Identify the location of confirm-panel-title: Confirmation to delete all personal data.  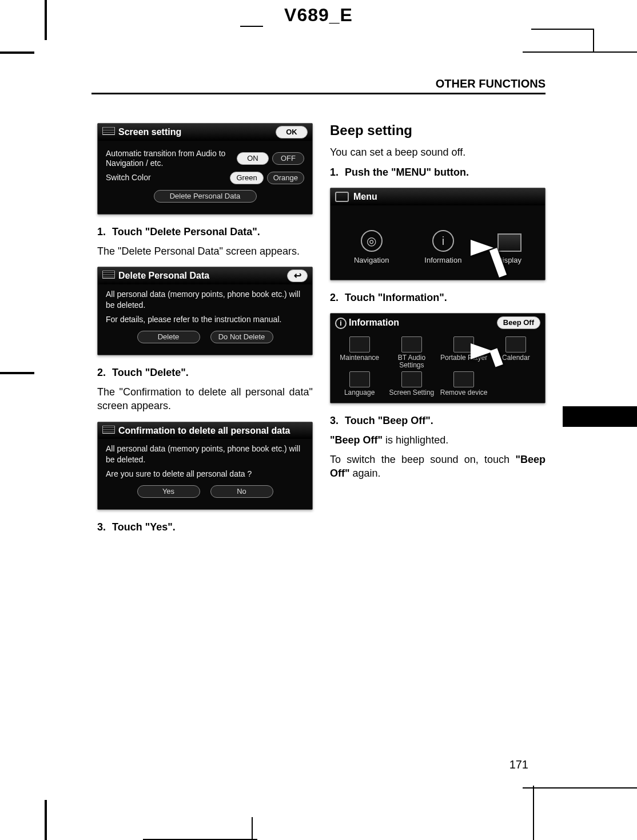
(205, 430).